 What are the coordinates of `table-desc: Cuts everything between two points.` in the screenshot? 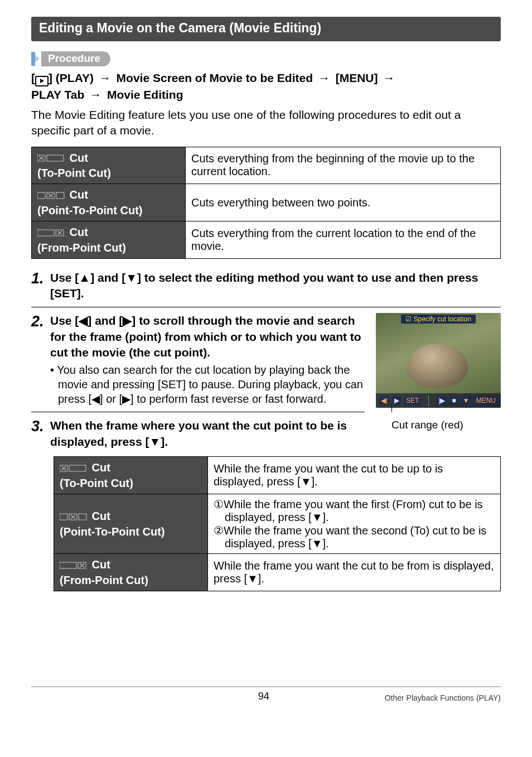 It's located at (344, 203).